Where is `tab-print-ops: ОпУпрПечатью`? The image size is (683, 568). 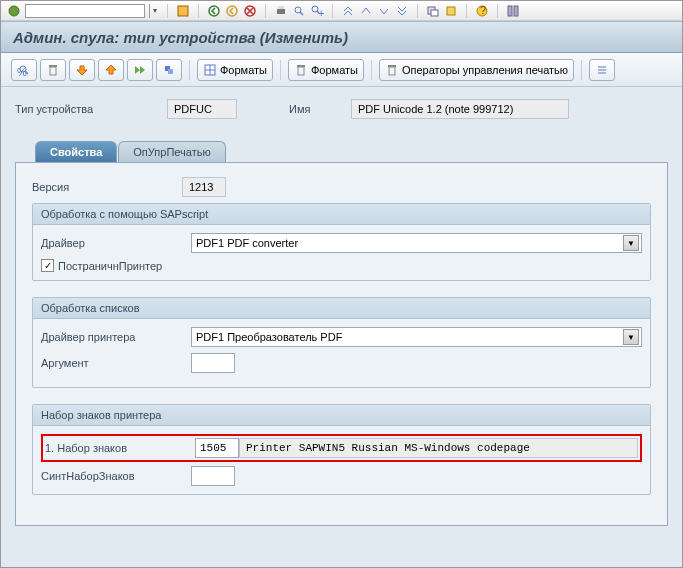
tab-print-ops: ОпУпрПечатью is located at coordinates (172, 152).